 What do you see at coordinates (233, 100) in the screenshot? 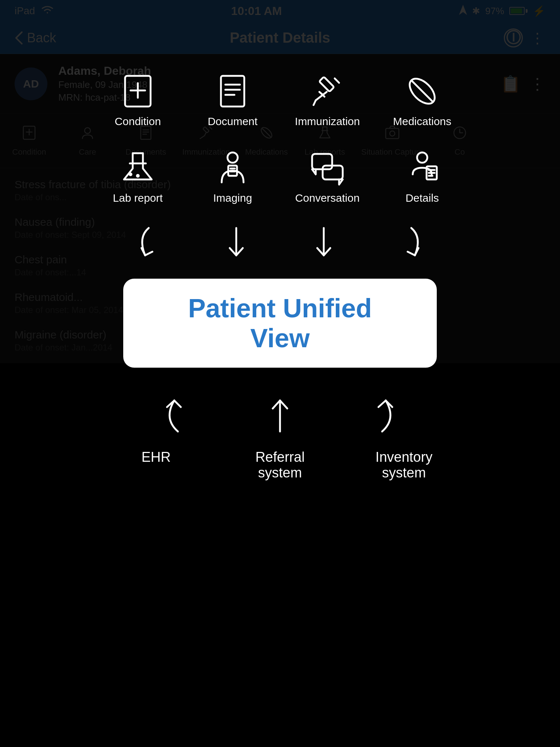
I see `overlay-document-item: Document` at bounding box center [233, 100].